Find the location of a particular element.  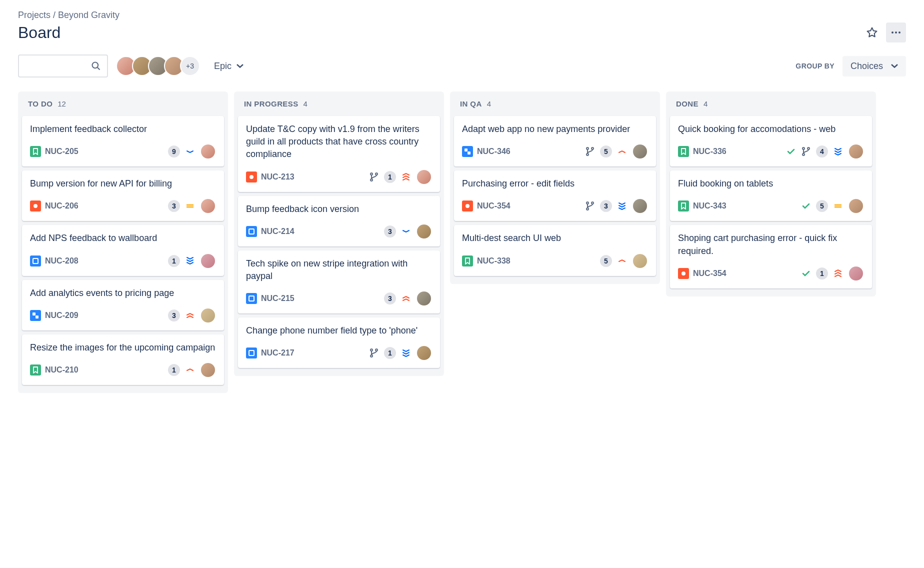

card: Adapt web app no new payments providerNU… is located at coordinates (555, 141).